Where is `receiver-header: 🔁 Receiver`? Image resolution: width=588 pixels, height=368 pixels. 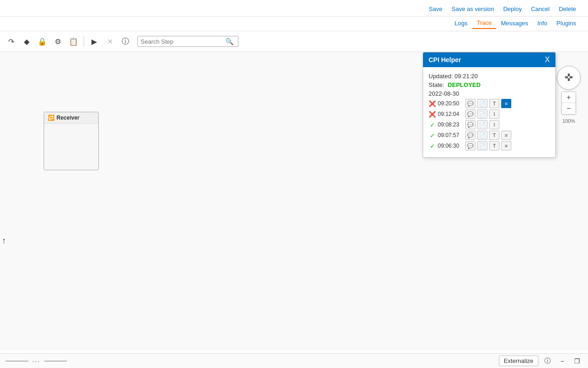
receiver-header: 🔁 Receiver is located at coordinates (71, 118).